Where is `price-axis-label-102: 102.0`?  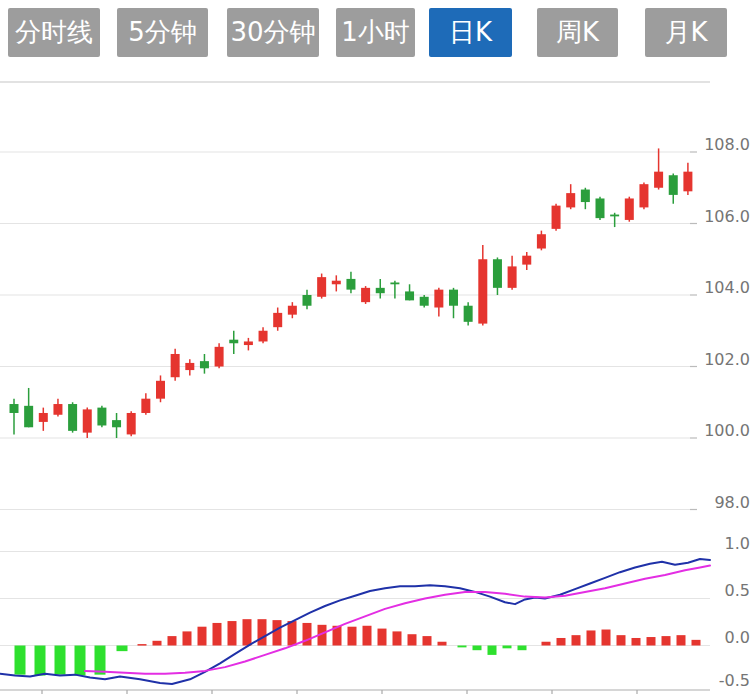
price-axis-label-102: 102.0 is located at coordinates (724, 360).